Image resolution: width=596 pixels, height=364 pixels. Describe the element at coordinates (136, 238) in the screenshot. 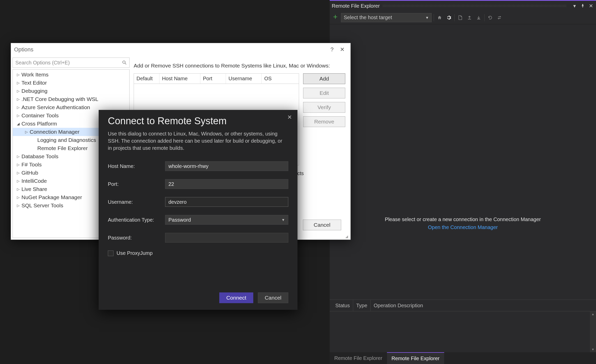

I see `label-password: Password:` at that location.